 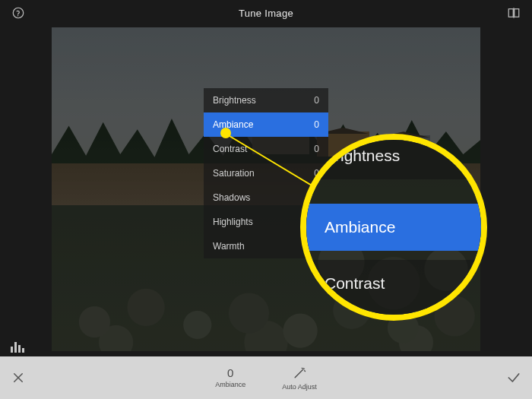 I want to click on adjust-label: Ambiance, so click(x=233, y=125).